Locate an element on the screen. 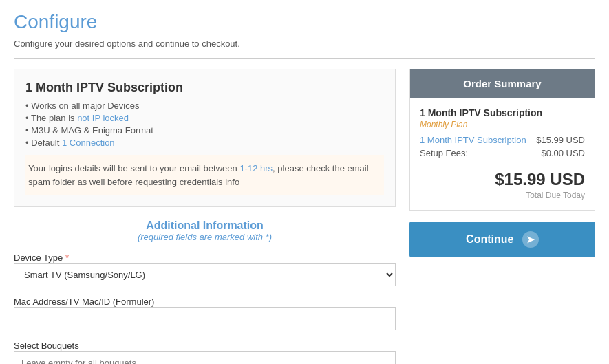 Image resolution: width=609 pixels, height=364 pixels. order-plan-label: Monthly Plan is located at coordinates (502, 125).